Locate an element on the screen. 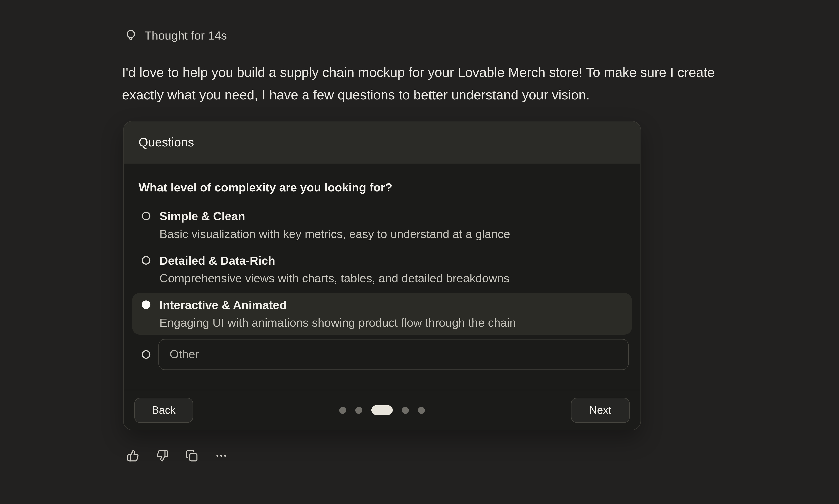 Image resolution: width=839 pixels, height=504 pixels. pagination-dots is located at coordinates (382, 410).